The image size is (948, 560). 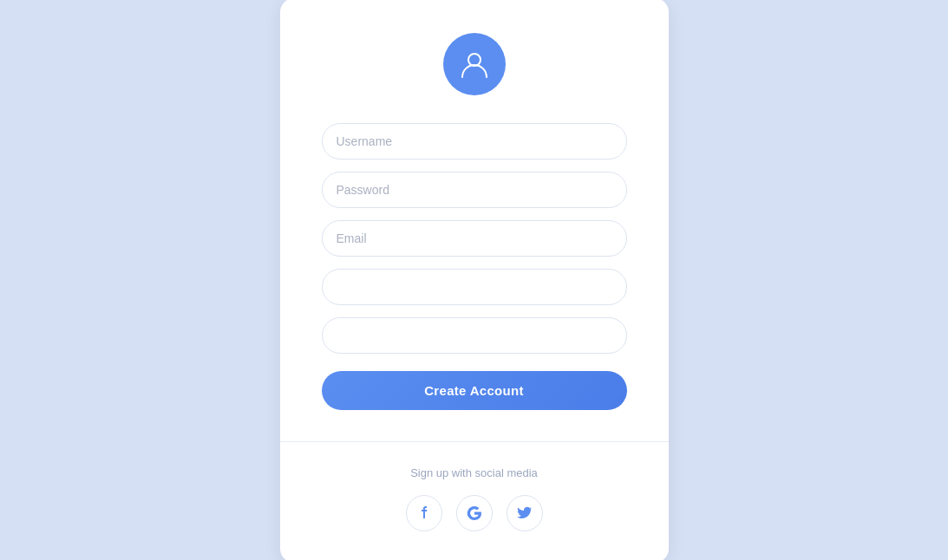 What do you see at coordinates (474, 141) in the screenshot?
I see `username-input` at bounding box center [474, 141].